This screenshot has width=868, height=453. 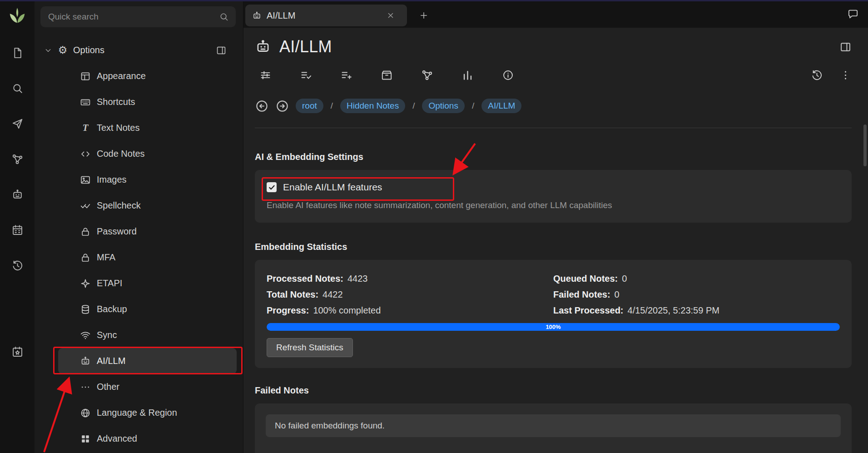 I want to click on gear-icon: ⚙, so click(x=63, y=50).